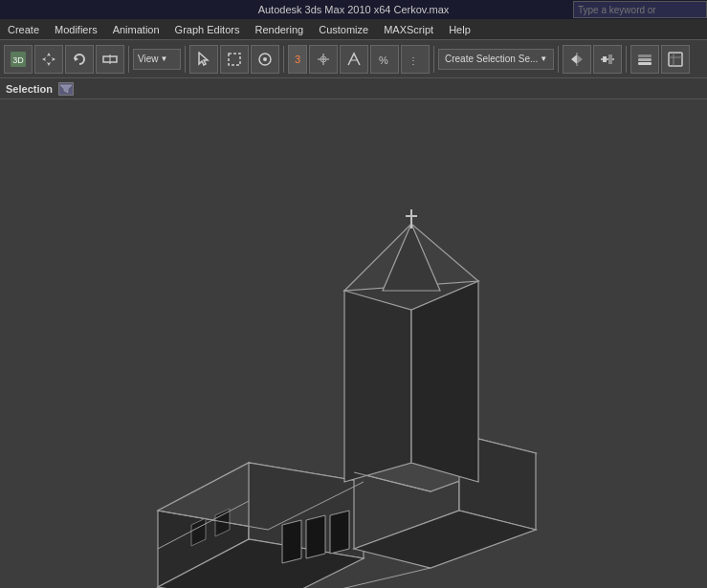 This screenshot has width=707, height=588. What do you see at coordinates (148, 59) in the screenshot?
I see `view-dropdown-label: View` at bounding box center [148, 59].